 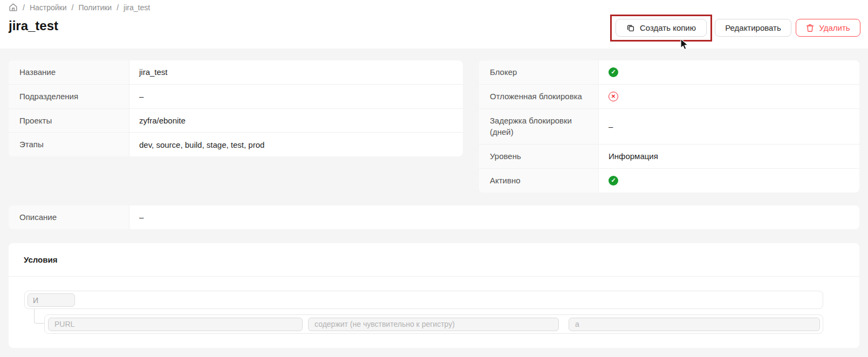 What do you see at coordinates (661, 28) in the screenshot?
I see `create-copy-button: Создать копию` at bounding box center [661, 28].